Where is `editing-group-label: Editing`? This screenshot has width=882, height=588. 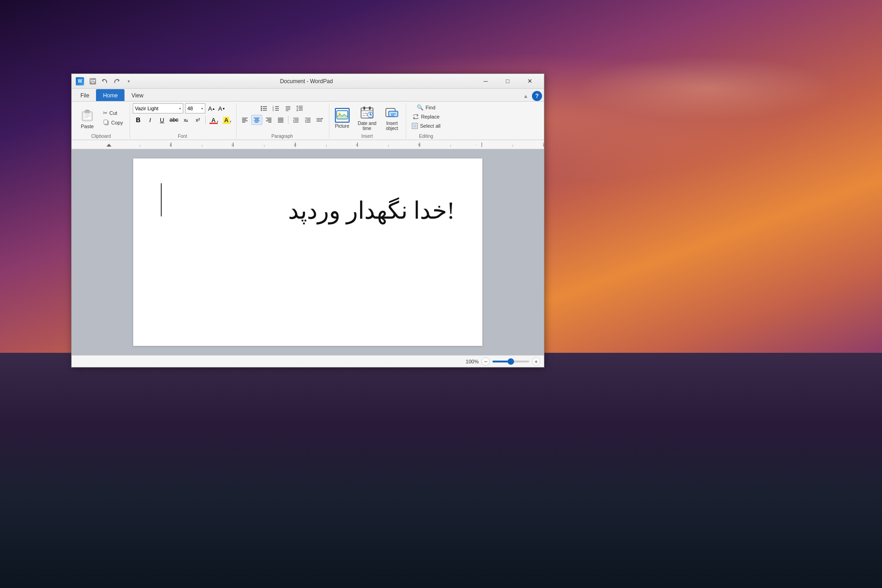 editing-group-label: Editing is located at coordinates (426, 136).